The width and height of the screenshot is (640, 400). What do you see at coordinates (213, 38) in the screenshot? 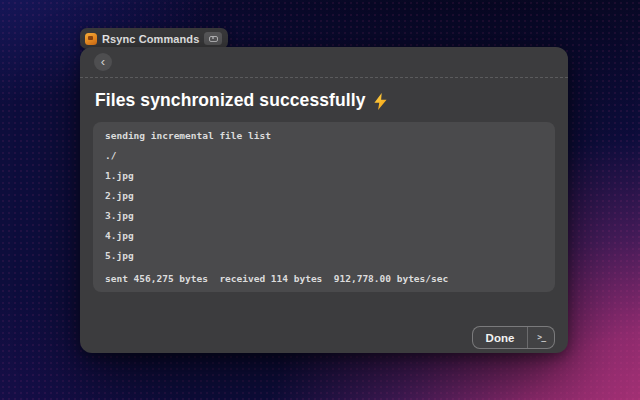
I see `camera-icon` at bounding box center [213, 38].